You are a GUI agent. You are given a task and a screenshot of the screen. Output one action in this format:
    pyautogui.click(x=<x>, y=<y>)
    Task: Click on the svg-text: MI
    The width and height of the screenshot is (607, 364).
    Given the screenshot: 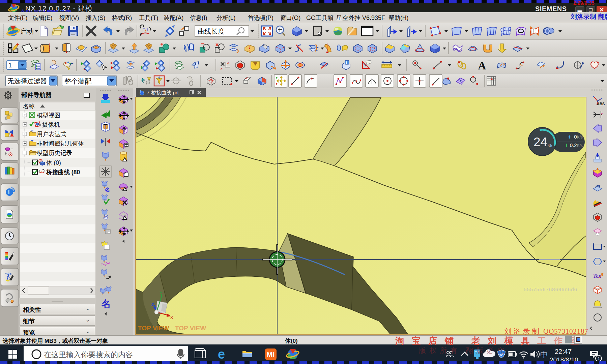 What is the action you would take?
    pyautogui.click(x=270, y=355)
    